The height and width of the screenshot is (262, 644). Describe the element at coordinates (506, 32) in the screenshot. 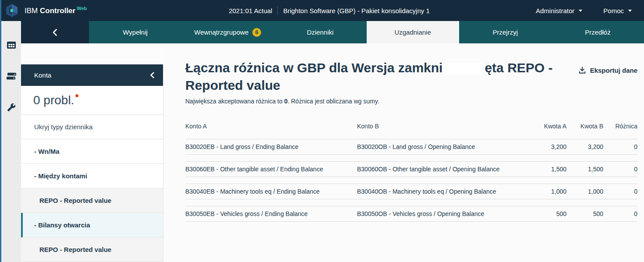

I see `tab-label: Przejrzyj` at that location.